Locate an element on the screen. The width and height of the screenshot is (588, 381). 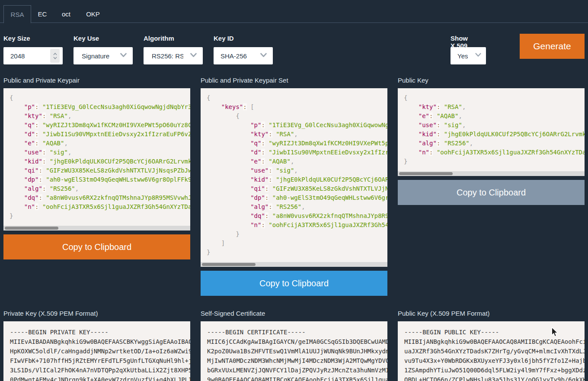
keypair-set-codebox: { "keys": [ { "p": "1TiE3EVg_G0lCecNsu3a… is located at coordinates (294, 177).